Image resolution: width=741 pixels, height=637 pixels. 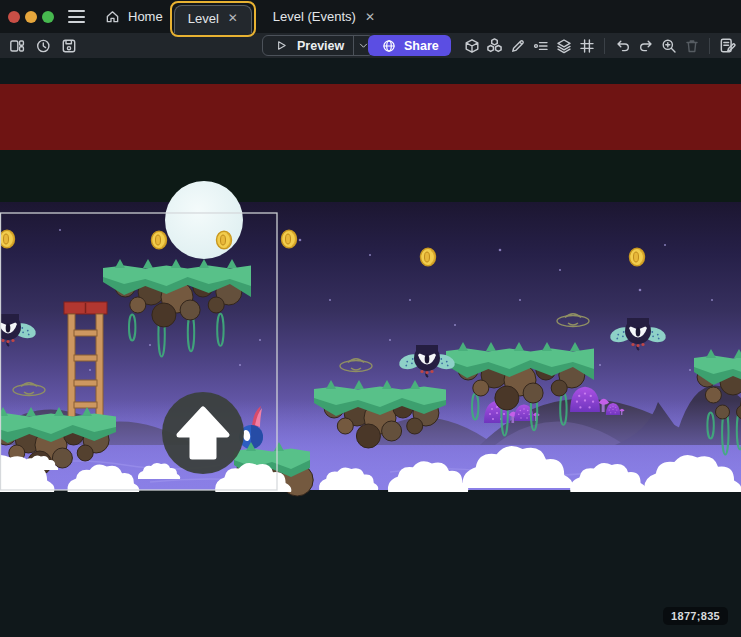 I want to click on preview-button-group: Preview, so click(x=318, y=46).